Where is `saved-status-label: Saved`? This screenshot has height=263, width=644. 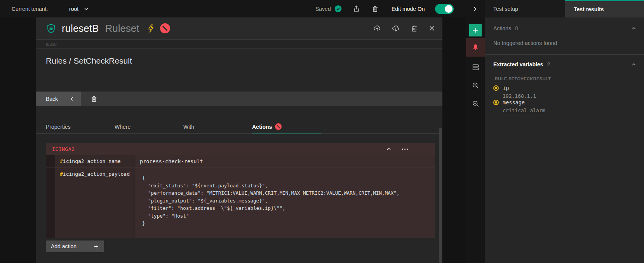
saved-status-label: Saved is located at coordinates (323, 9).